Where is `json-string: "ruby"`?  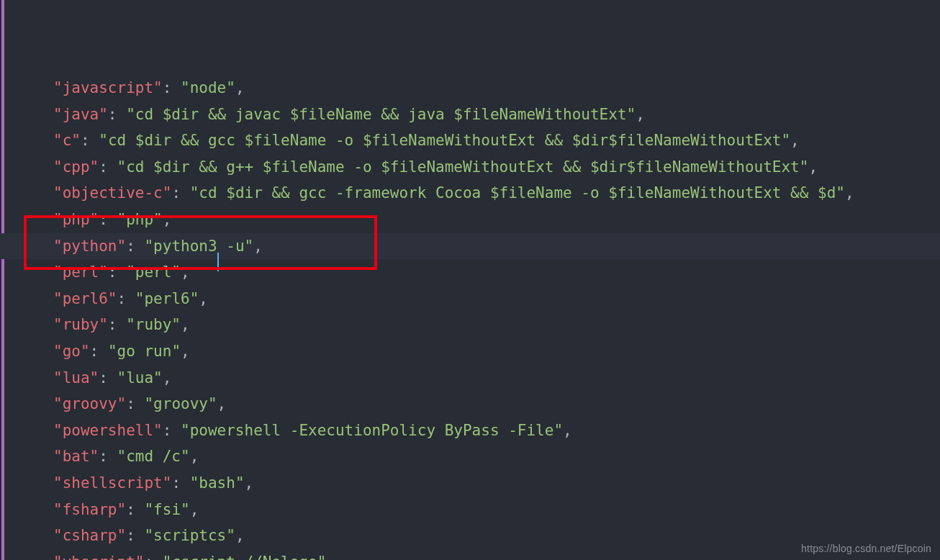 json-string: "ruby" is located at coordinates (153, 325).